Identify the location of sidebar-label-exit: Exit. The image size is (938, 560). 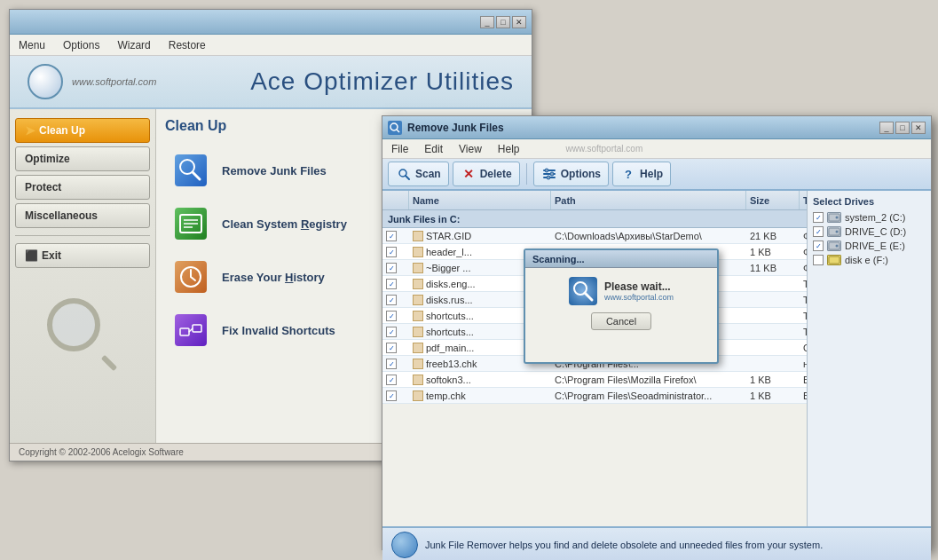
(51, 256).